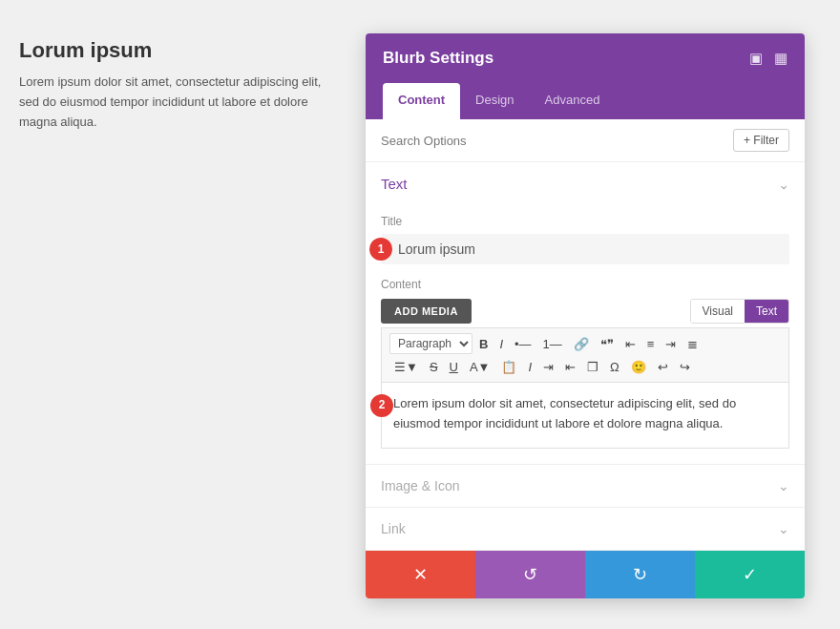 The height and width of the screenshot is (629, 840). Describe the element at coordinates (768, 58) in the screenshot. I see `panel-header-icons: ▣ ▦` at that location.